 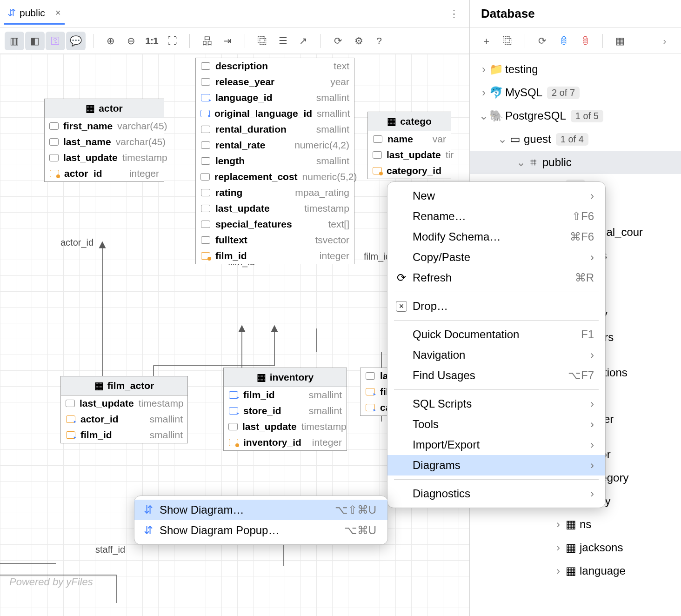 What do you see at coordinates (275, 82) in the screenshot?
I see `table-row: release_yearyear` at bounding box center [275, 82].